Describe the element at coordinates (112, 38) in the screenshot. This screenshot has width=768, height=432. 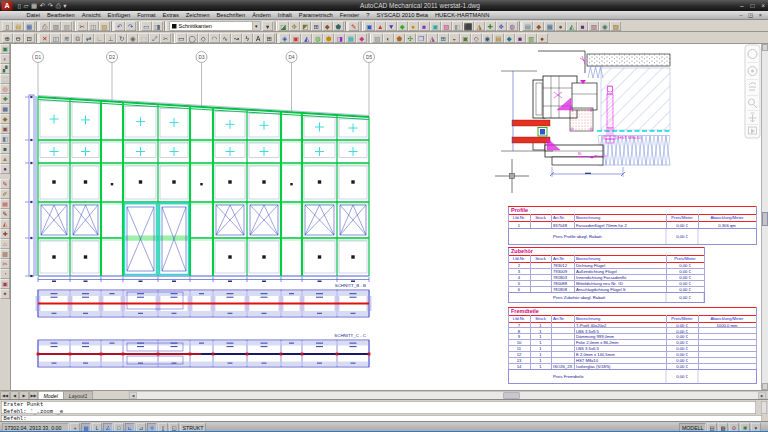
I see `toolbar-icon: ⊥` at that location.